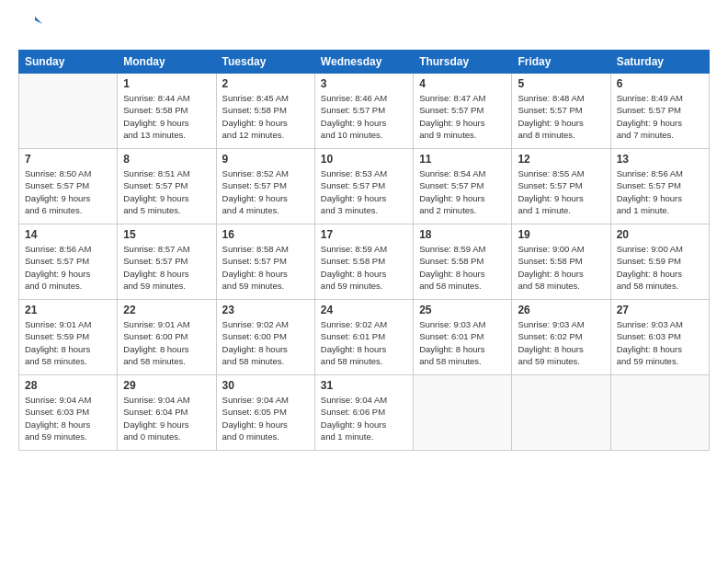 This screenshot has width=728, height=563. What do you see at coordinates (166, 310) in the screenshot?
I see `day-number: 22` at bounding box center [166, 310].